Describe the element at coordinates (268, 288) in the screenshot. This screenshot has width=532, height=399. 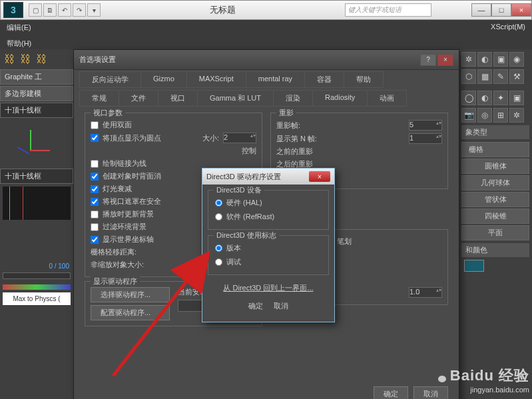
I see `revert-link: 从 Direct3D 回到上一界面...` at that location.